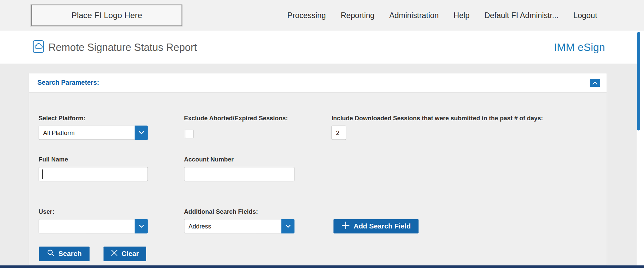 The width and height of the screenshot is (644, 268). What do you see at coordinates (239, 174) in the screenshot?
I see `account-number-input` at bounding box center [239, 174].